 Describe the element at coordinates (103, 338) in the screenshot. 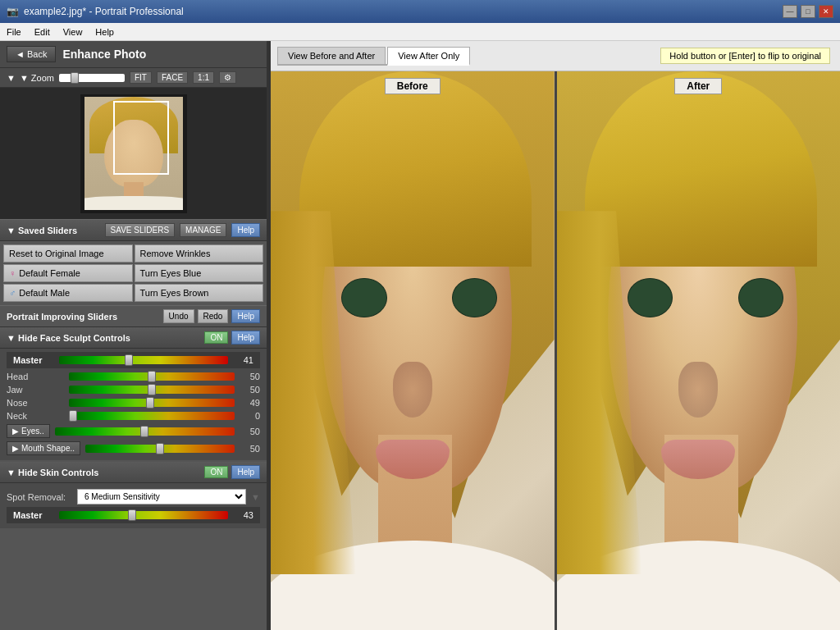

I see `face-sculpt-title: ▼ Hide Face Sculpt Controls` at that location.